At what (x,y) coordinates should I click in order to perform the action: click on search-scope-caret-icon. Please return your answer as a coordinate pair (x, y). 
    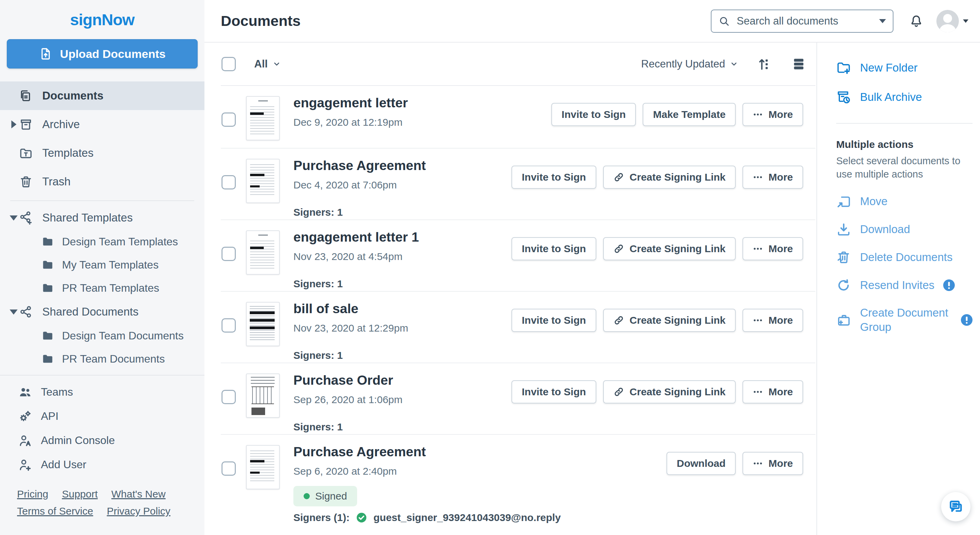
    Looking at the image, I should click on (883, 21).